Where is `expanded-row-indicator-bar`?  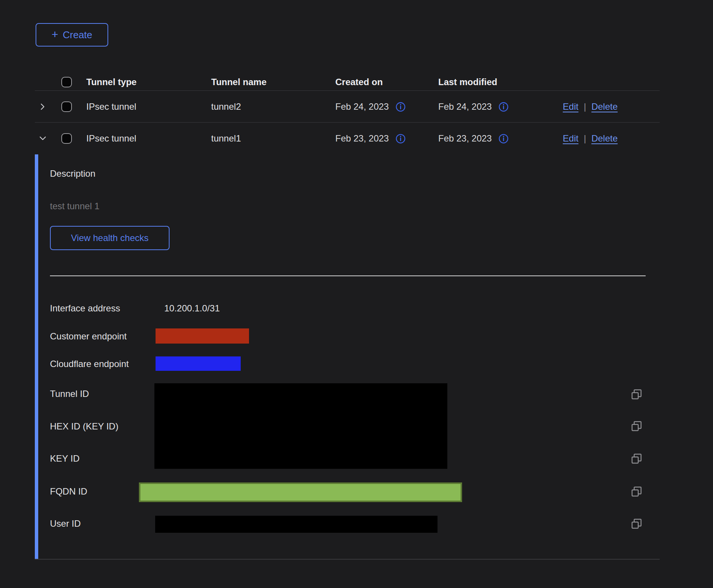
expanded-row-indicator-bar is located at coordinates (36, 357).